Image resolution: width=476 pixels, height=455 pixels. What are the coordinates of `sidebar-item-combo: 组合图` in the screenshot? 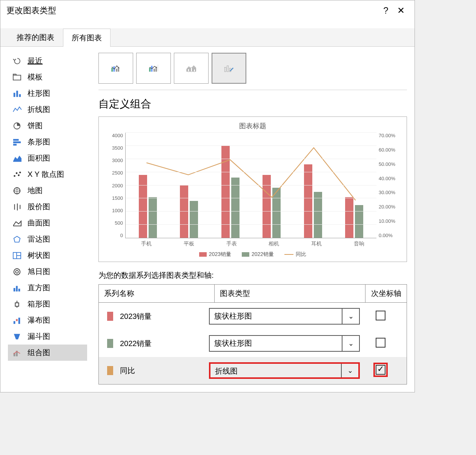 It's located at (48, 353).